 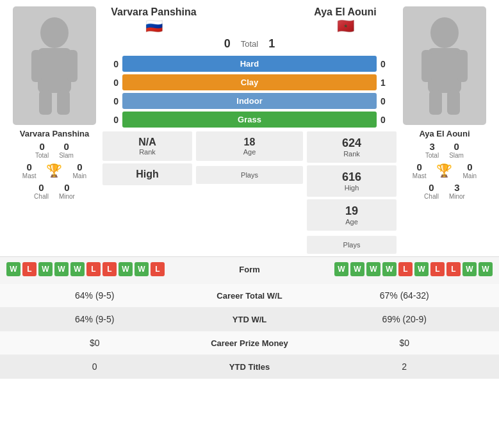 I want to click on surf-left-3: 0, so click(x=110, y=120).